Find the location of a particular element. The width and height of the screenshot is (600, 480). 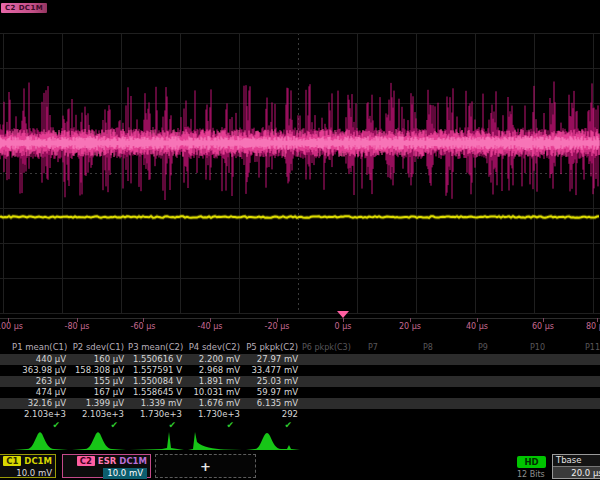

bit-resolution-label: 12 Bits is located at coordinates (531, 474).